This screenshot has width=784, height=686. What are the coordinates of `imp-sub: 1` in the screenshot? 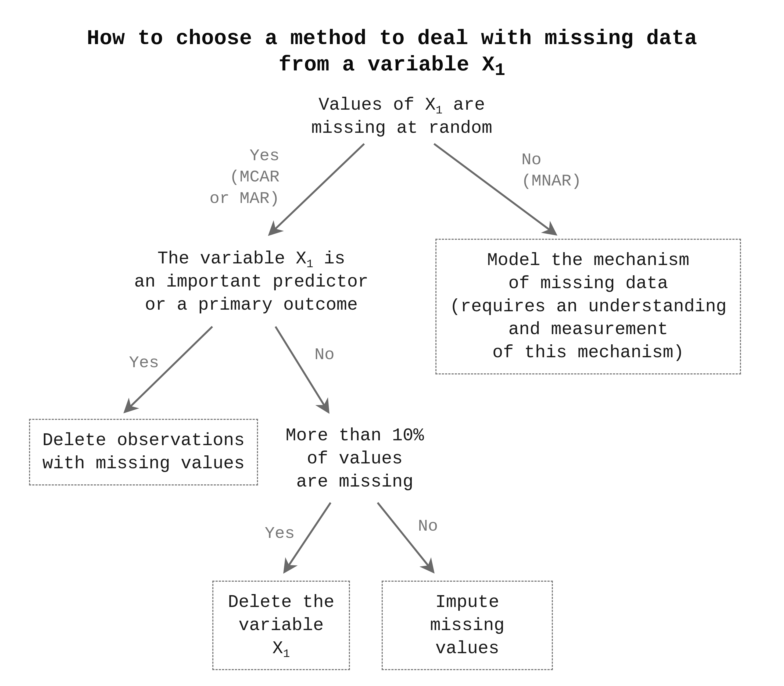 It's located at (310, 264).